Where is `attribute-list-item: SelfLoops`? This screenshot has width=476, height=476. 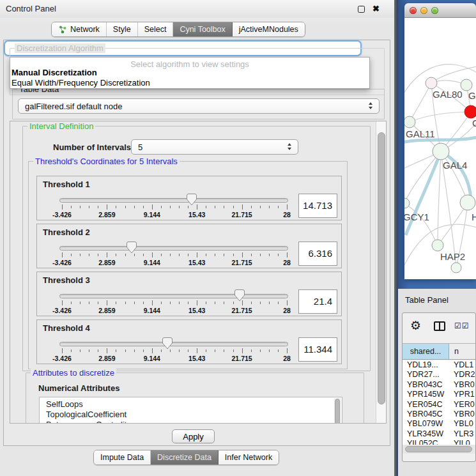
attribute-list-item: SelfLoops is located at coordinates (190, 404).